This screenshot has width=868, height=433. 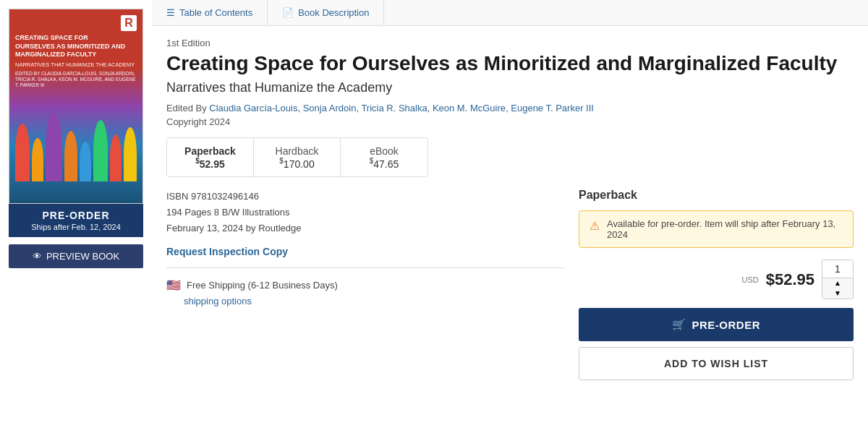 I want to click on book-meta: ISBN 9781032496146 194 Pages 8 B/W Illus…, so click(x=365, y=213).